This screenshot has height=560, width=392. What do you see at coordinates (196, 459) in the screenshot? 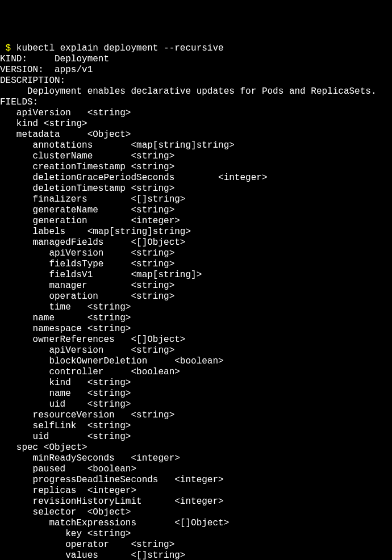
I see `output-line: minReadySeconds <integer>` at bounding box center [196, 459].